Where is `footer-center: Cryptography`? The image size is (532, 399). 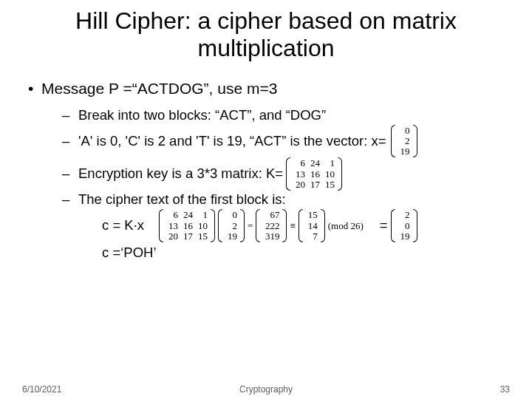
footer-center: Cryptography is located at coordinates (266, 389).